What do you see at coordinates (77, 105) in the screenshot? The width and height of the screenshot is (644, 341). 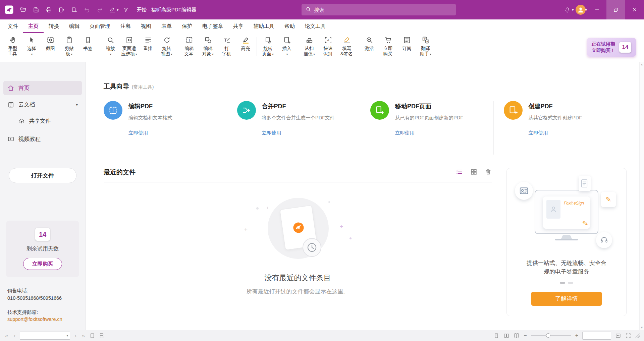 I see `cloud-docs-caret-icon: ▾` at bounding box center [77, 105].